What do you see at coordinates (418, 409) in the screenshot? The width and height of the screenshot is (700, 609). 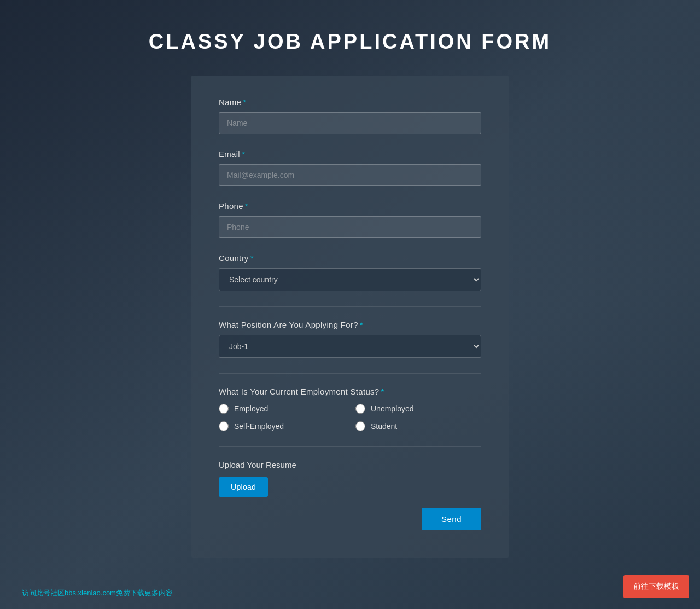 I see `employment-unemployed-label: Unemployed` at bounding box center [418, 409].